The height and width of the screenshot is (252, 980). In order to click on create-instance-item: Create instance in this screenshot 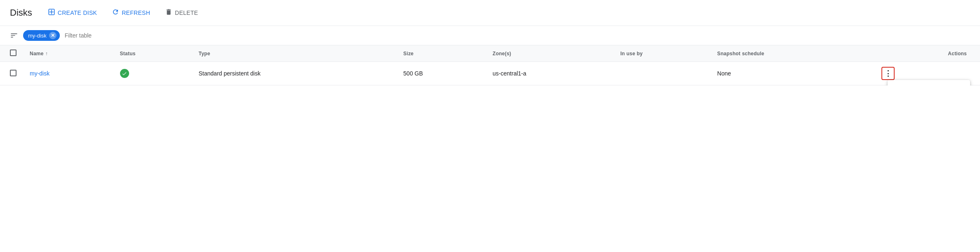, I will do `click(929, 84)`.